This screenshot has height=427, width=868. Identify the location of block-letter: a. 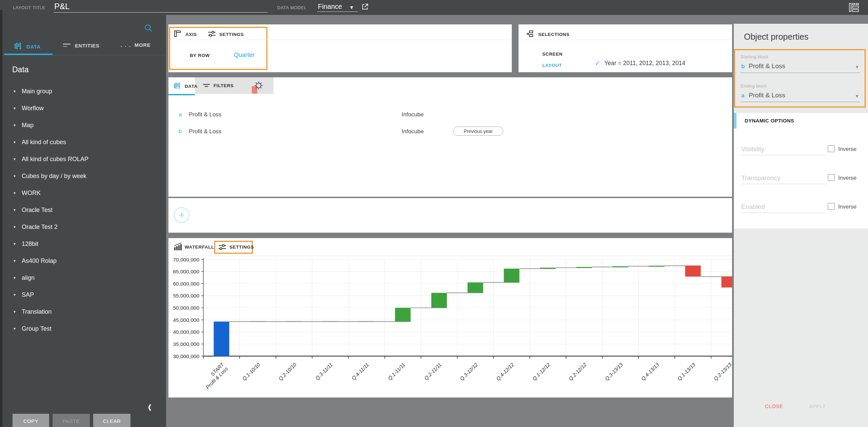
(743, 96).